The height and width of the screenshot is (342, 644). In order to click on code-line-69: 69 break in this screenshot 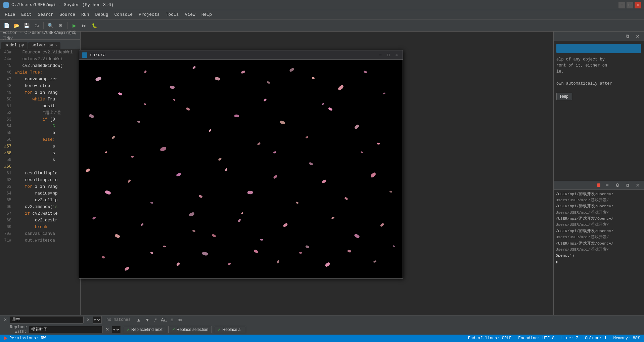, I will do `click(40, 227)`.